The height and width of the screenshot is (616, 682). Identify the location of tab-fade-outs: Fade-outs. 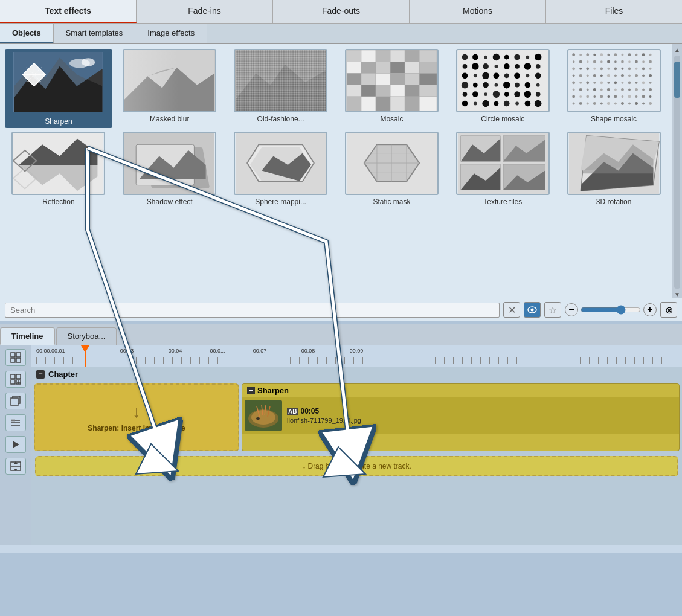
(341, 11).